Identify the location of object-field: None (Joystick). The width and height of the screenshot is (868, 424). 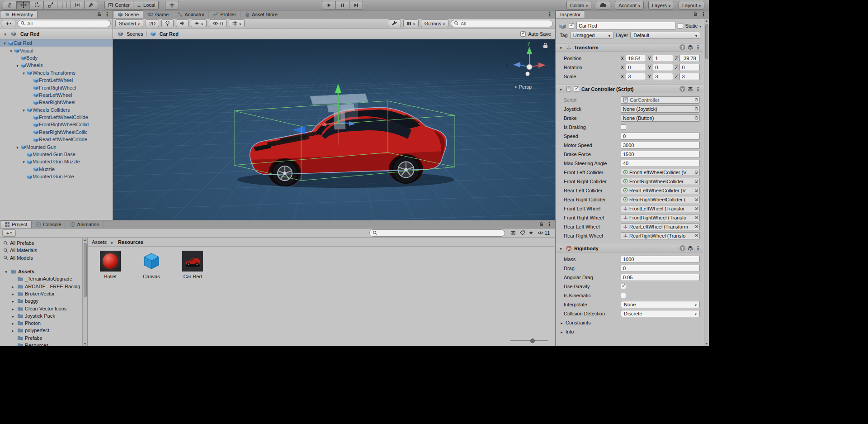
(660, 109).